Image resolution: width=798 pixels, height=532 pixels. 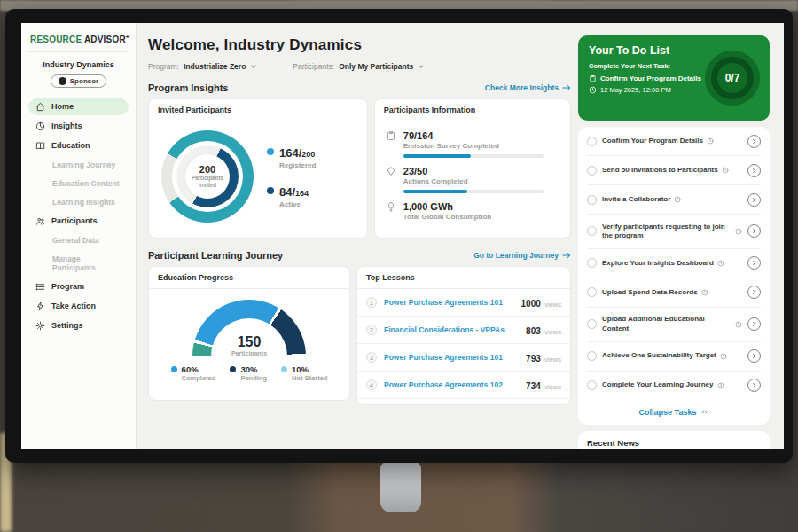 I want to click on arrow-right-icon, so click(x=567, y=255).